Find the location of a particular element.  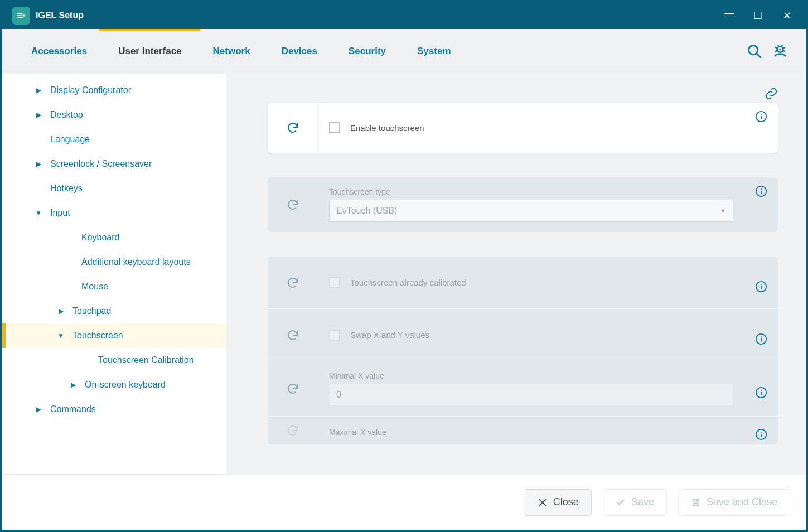

sidebar-item-keyboard: ▶Keyboard is located at coordinates (114, 238).